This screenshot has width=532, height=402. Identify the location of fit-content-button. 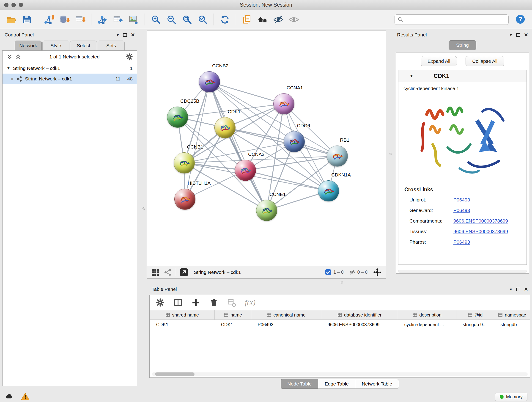
(377, 272).